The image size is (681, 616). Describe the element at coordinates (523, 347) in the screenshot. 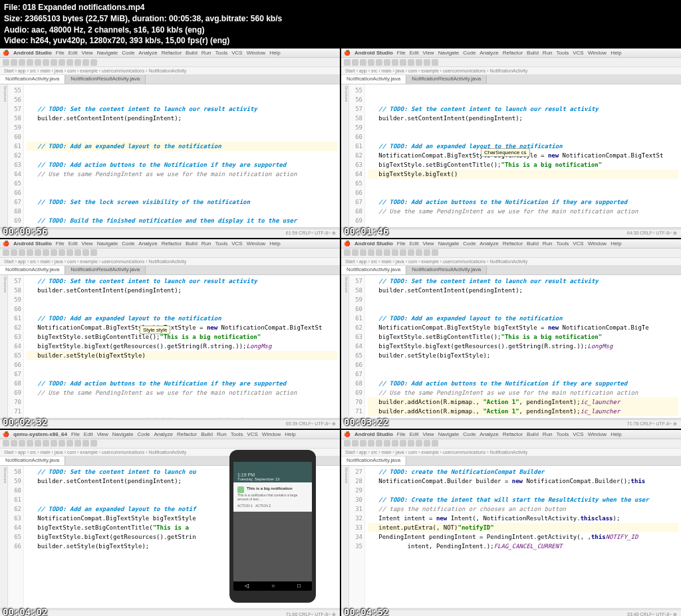

I see `code-editor: // TODO: Set the content intent to launc…` at that location.